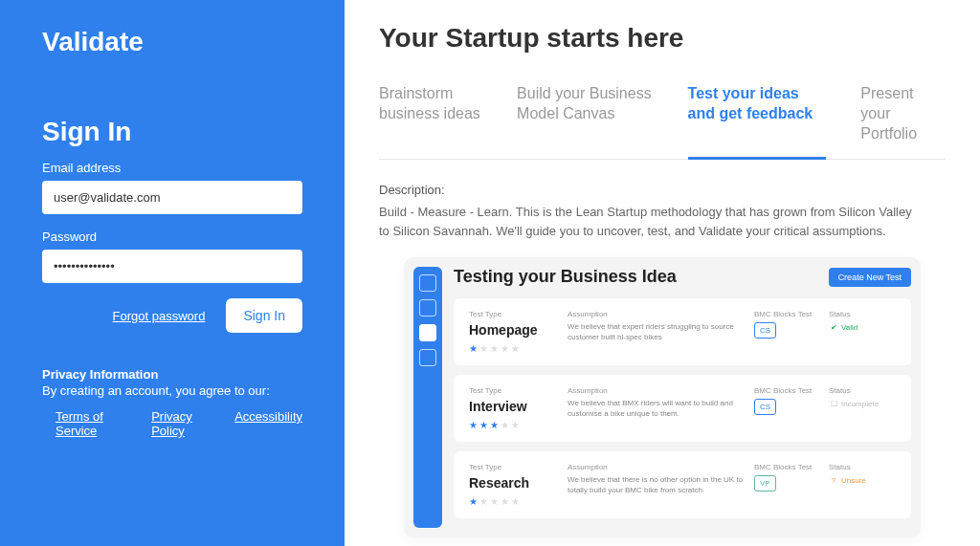 The image size is (980, 546). What do you see at coordinates (854, 480) in the screenshot?
I see `status-text: Unsure` at bounding box center [854, 480].